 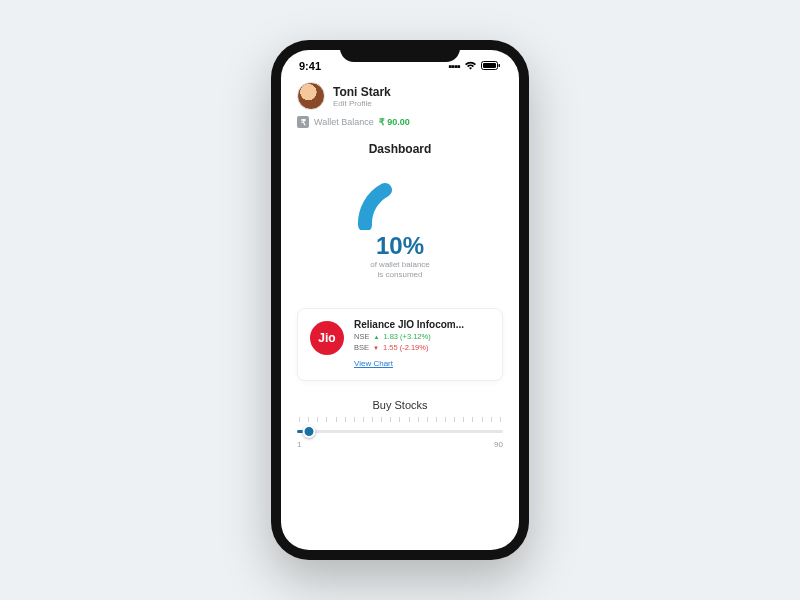 What do you see at coordinates (470, 66) in the screenshot?
I see `wifi-icon` at bounding box center [470, 66].